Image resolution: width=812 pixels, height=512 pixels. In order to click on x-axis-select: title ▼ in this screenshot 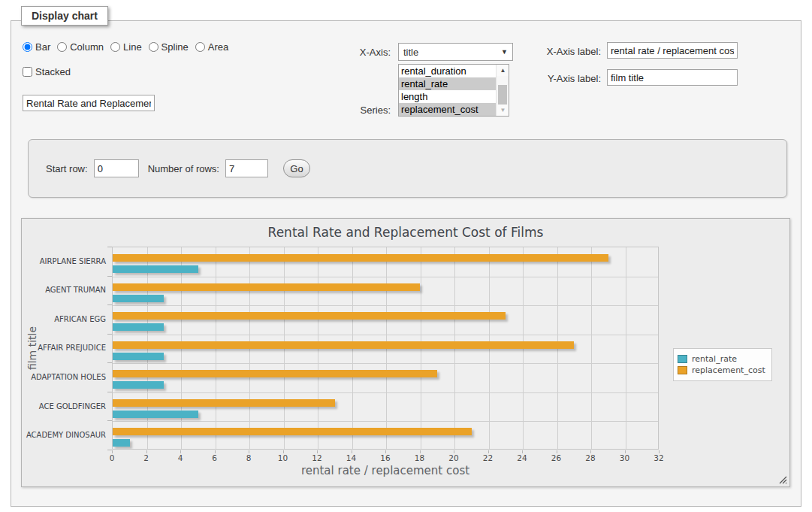, I will do `click(455, 52)`.